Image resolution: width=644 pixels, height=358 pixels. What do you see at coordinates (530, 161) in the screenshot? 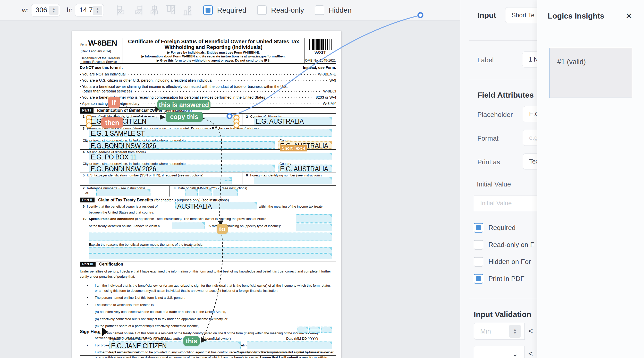
I see `print-as-dropdown: Tex` at bounding box center [530, 161].